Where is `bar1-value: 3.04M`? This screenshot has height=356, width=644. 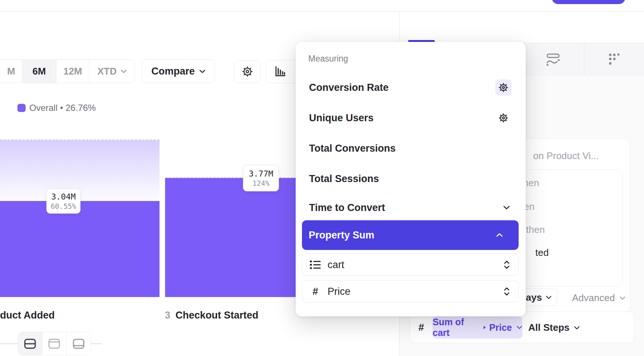 bar1-value: 3.04M is located at coordinates (63, 197).